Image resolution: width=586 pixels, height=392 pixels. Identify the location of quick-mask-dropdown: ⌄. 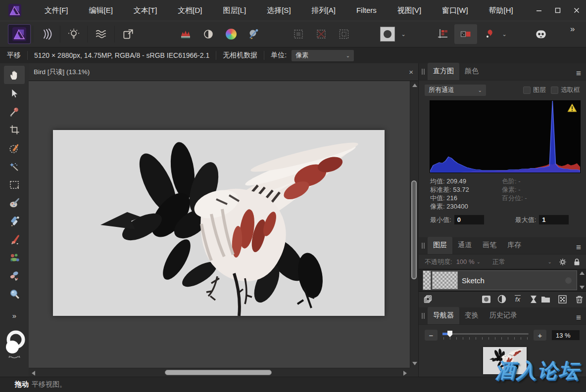
(403, 34).